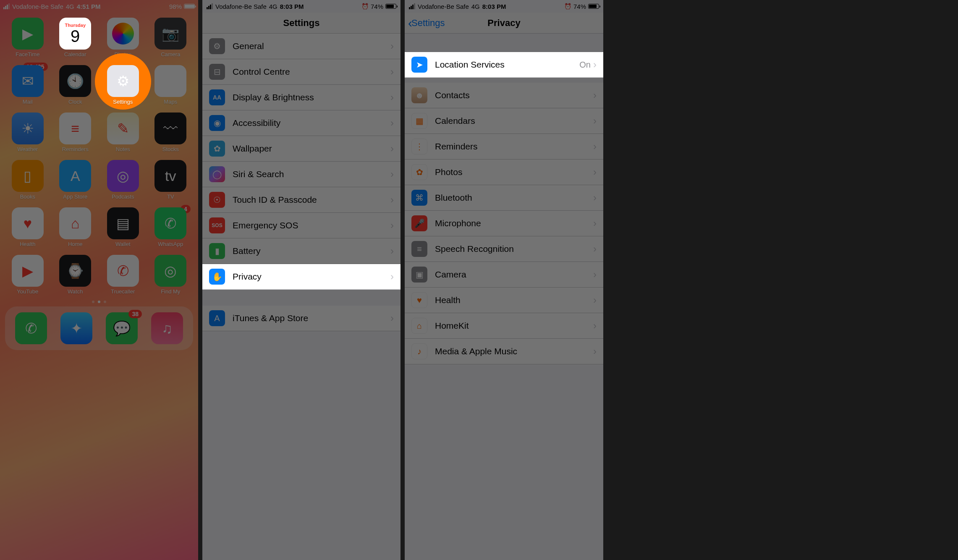  I want to click on navbar: ‹ Settings Privacy, so click(504, 23).